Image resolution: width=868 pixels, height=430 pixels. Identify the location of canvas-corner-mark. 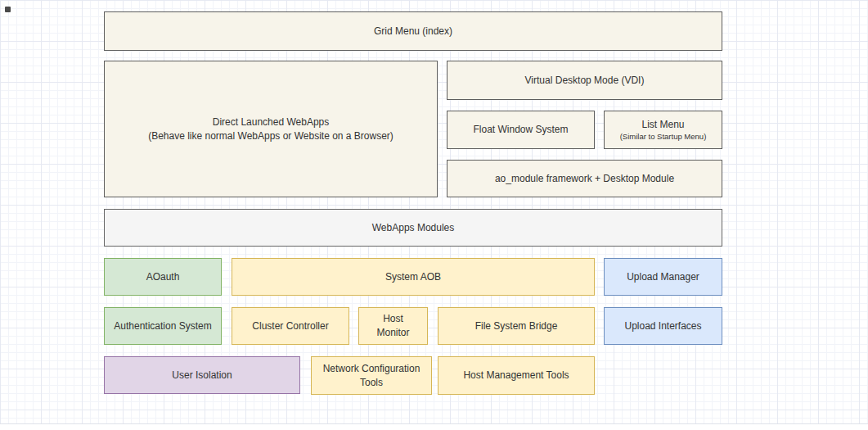
(8, 10).